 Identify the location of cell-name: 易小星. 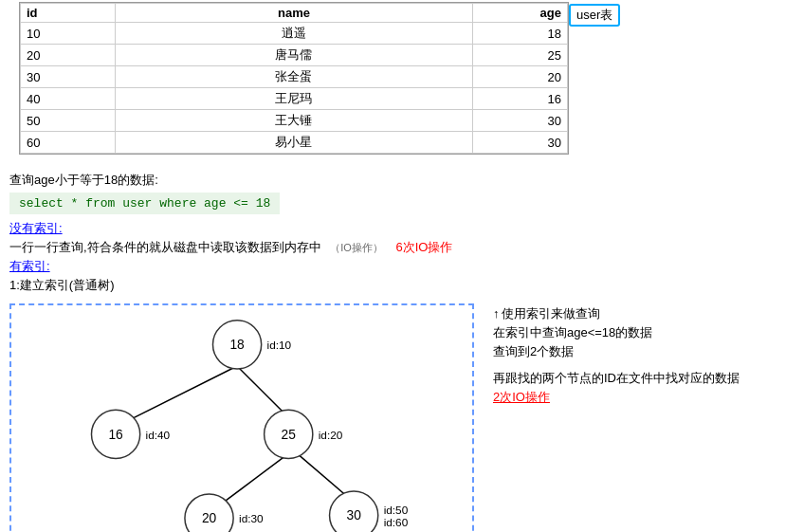
(294, 142).